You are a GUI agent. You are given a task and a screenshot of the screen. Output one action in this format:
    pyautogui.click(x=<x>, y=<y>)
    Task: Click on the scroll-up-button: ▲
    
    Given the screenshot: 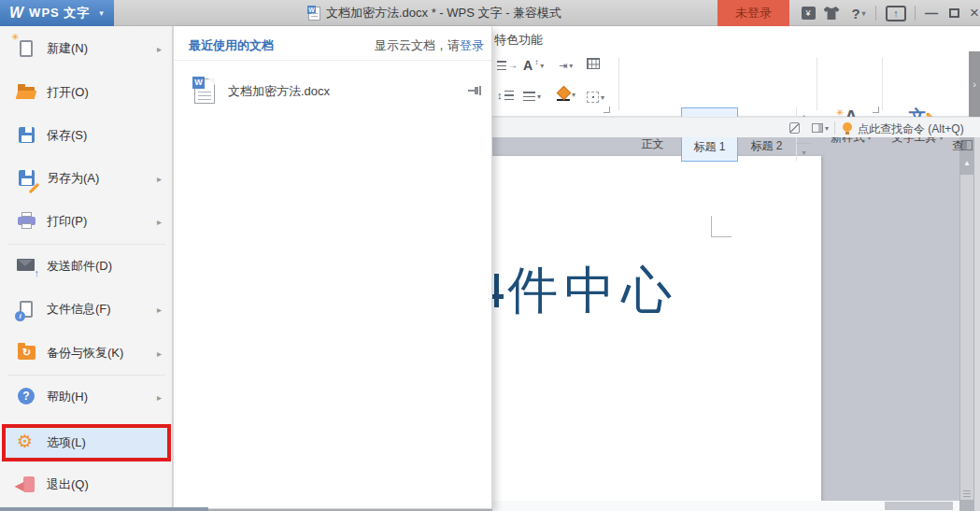 What is the action you would take?
    pyautogui.click(x=967, y=163)
    